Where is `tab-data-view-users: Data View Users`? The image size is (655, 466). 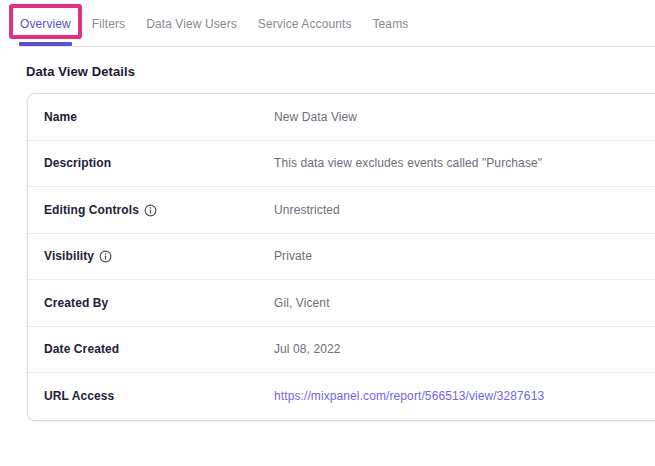 tab-data-view-users: Data View Users is located at coordinates (192, 24).